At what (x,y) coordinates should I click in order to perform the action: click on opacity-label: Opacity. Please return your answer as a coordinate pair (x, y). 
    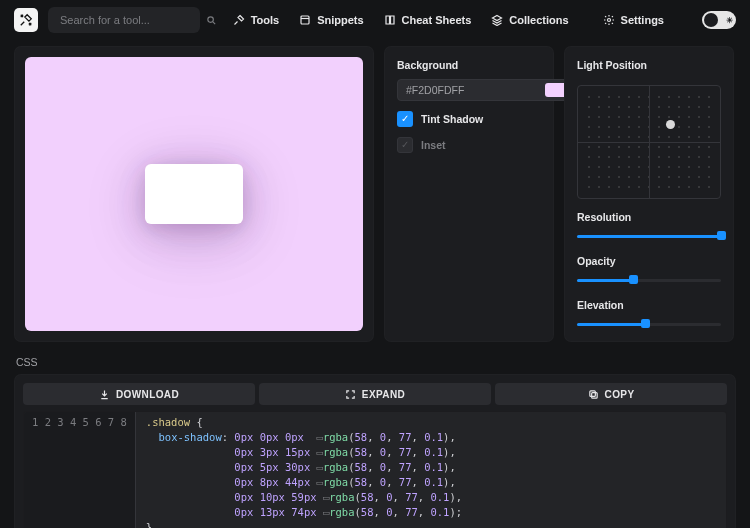
    Looking at the image, I should click on (649, 261).